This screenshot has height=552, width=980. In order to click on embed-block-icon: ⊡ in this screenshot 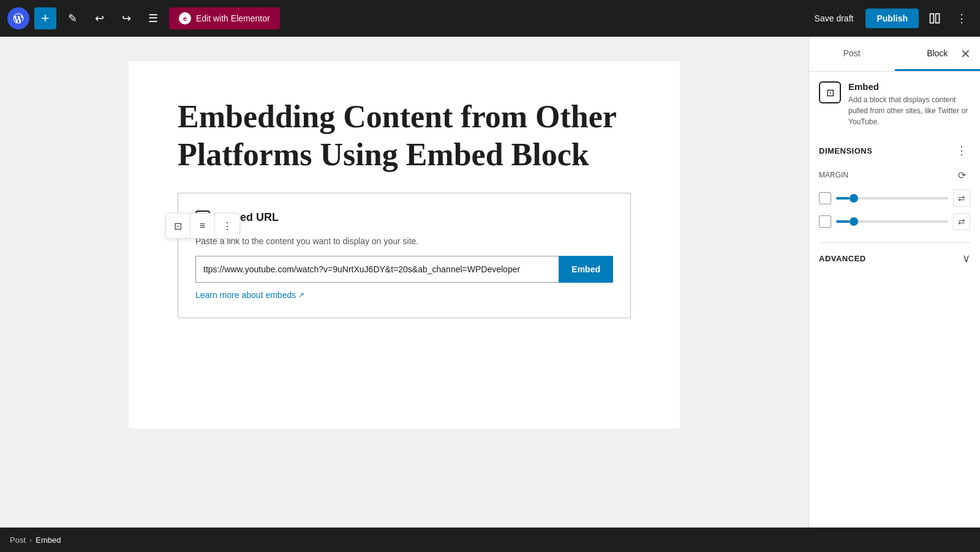, I will do `click(178, 226)`.